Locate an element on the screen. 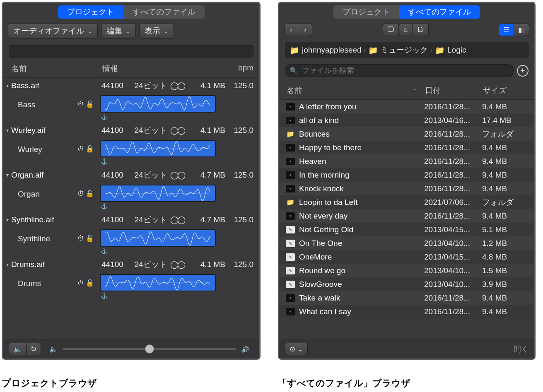 This screenshot has height=392, width=543. audio-region-row: Bass ⏱🔓 ⚓ is located at coordinates (131, 108).